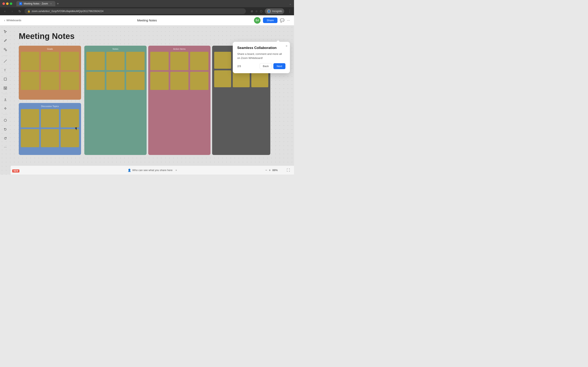 The image size is (588, 367). Describe the element at coordinates (257, 11) in the screenshot. I see `bookmark-icon: ☆` at that location.